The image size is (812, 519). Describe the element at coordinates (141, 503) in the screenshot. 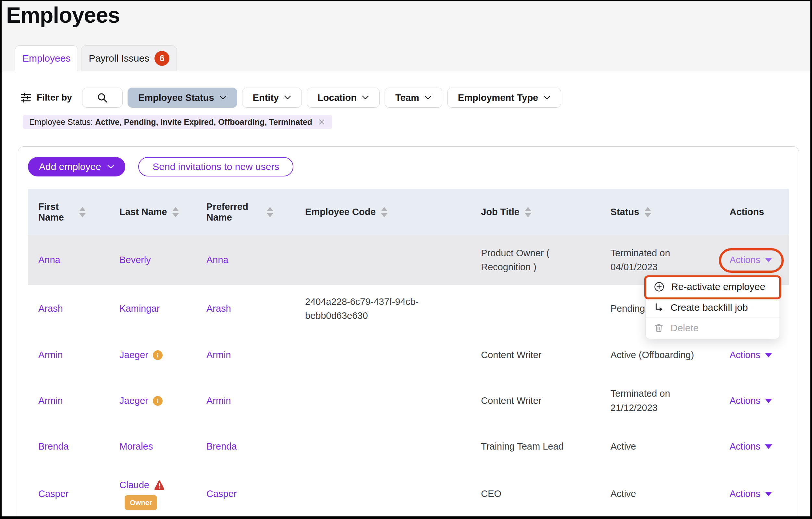

I see `owner-badge: Owner` at that location.